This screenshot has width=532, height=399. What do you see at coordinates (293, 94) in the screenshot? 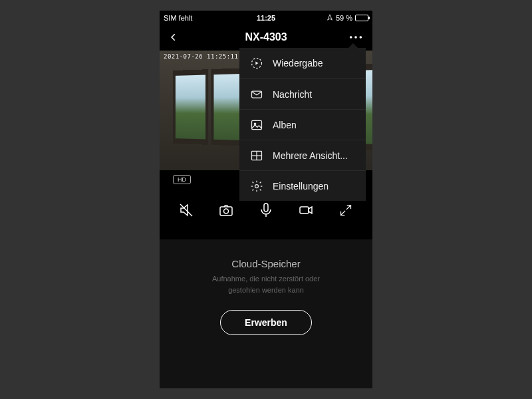
I see `menu-label: Nachricht` at bounding box center [293, 94].